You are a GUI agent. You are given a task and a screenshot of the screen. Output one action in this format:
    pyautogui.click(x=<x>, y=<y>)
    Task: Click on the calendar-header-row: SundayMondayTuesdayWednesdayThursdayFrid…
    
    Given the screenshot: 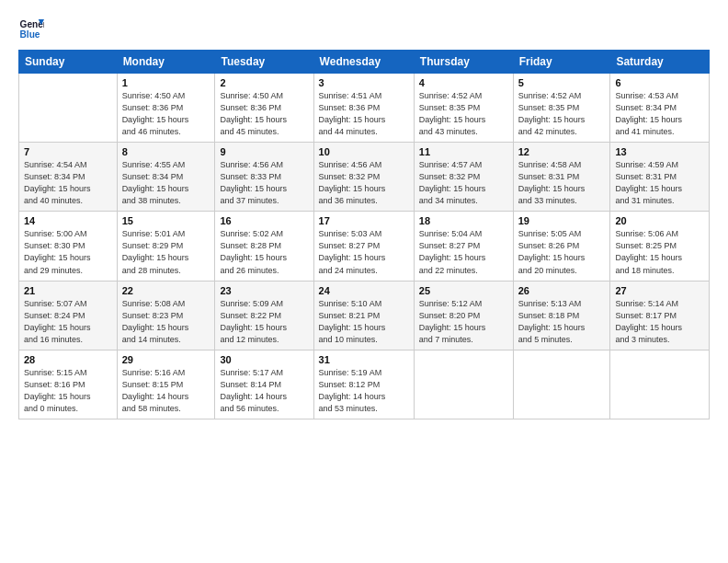 What is the action you would take?
    pyautogui.click(x=364, y=63)
    